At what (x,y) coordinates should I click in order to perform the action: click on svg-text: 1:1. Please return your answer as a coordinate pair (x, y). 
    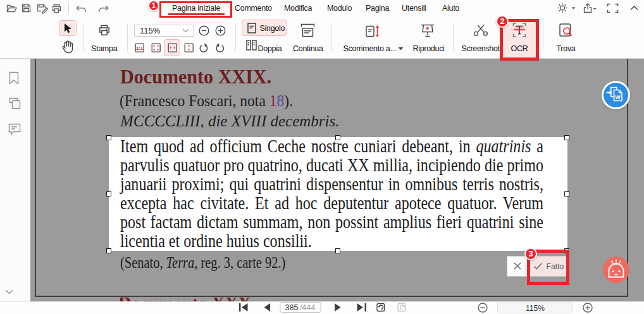
    Looking at the image, I should click on (140, 48).